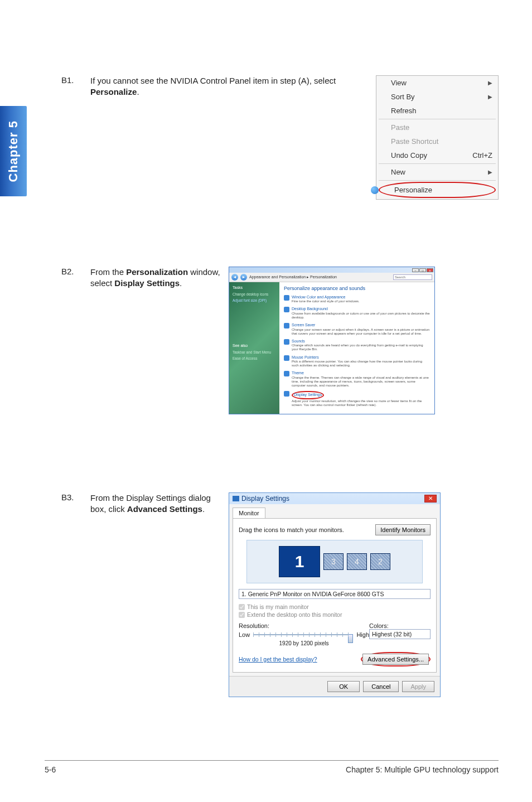 The width and height of the screenshot is (532, 802). I want to click on personalize-icon, so click(375, 190).